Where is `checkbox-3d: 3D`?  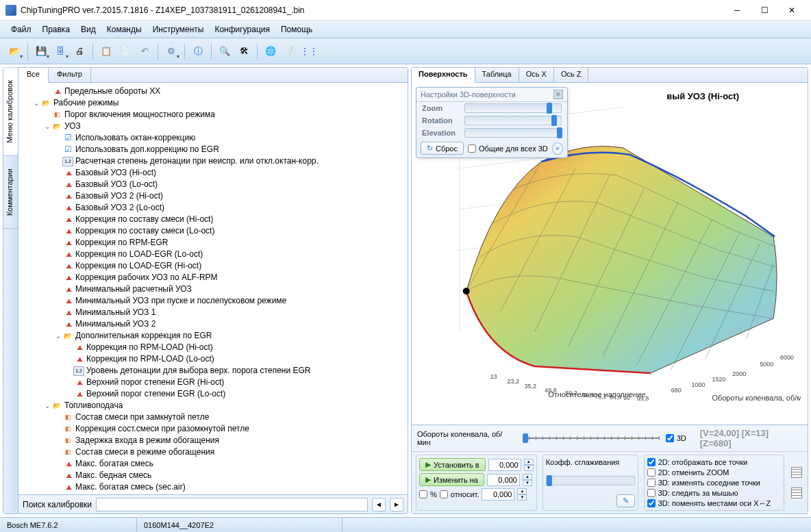 checkbox-3d: 3D is located at coordinates (676, 438).